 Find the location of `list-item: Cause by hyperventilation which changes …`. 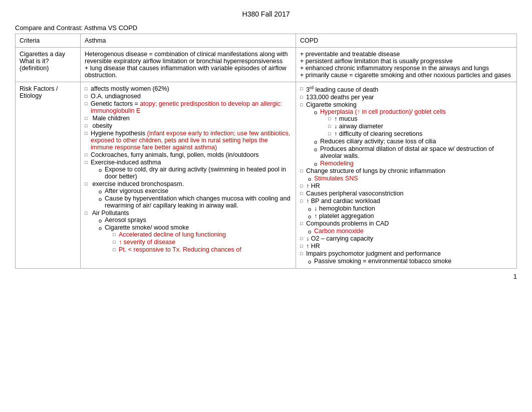

list-item: Cause by hyperventilation which changes … is located at coordinates (195, 202).